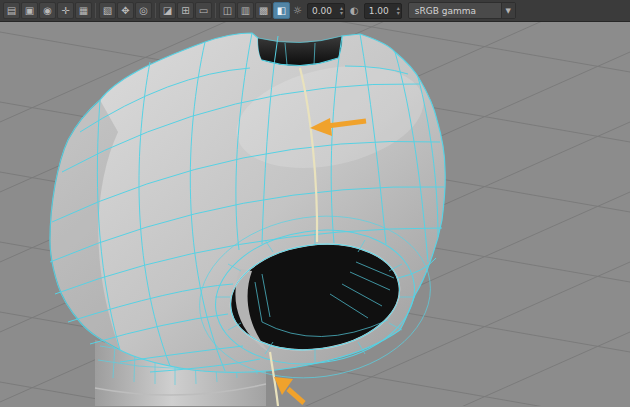 Image resolution: width=630 pixels, height=407 pixels. What do you see at coordinates (204, 10) in the screenshot?
I see `film-gate-glyph: ▭` at bounding box center [204, 10].